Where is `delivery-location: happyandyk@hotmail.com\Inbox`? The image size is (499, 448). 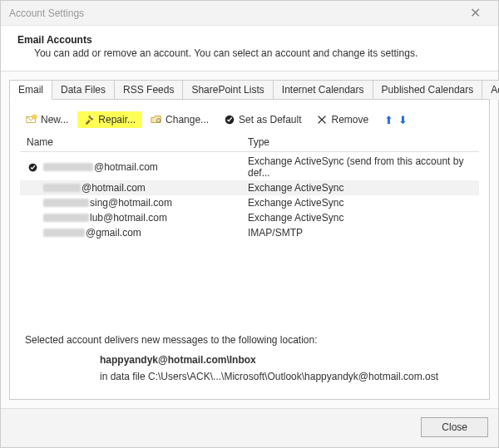 delivery-location: happyandyk@hotmail.com\Inbox is located at coordinates (287, 360).